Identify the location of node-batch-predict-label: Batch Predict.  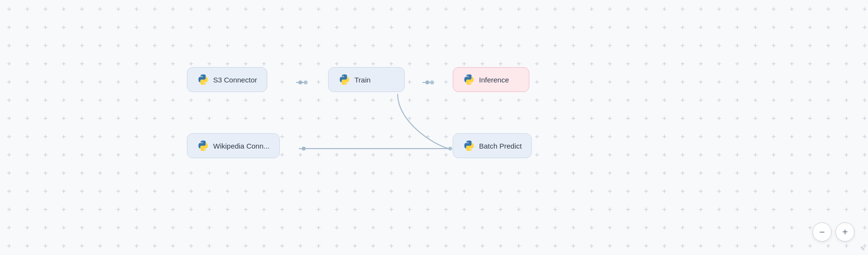
(500, 146).